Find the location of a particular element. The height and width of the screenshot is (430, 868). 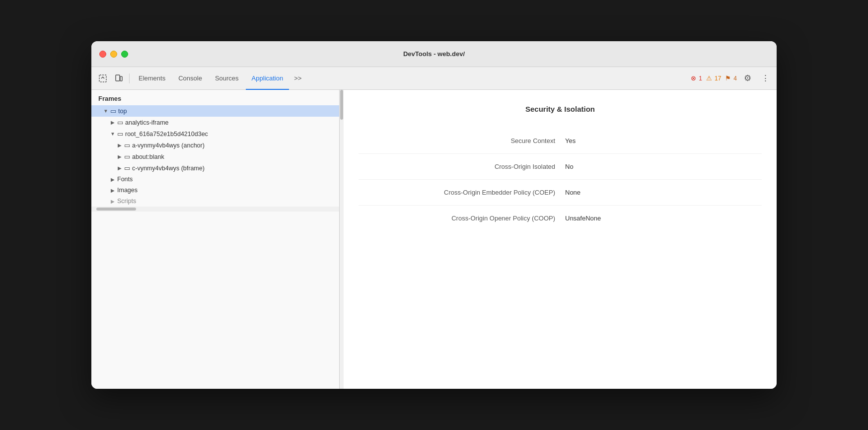

horizontal-scrollbar is located at coordinates (216, 209).